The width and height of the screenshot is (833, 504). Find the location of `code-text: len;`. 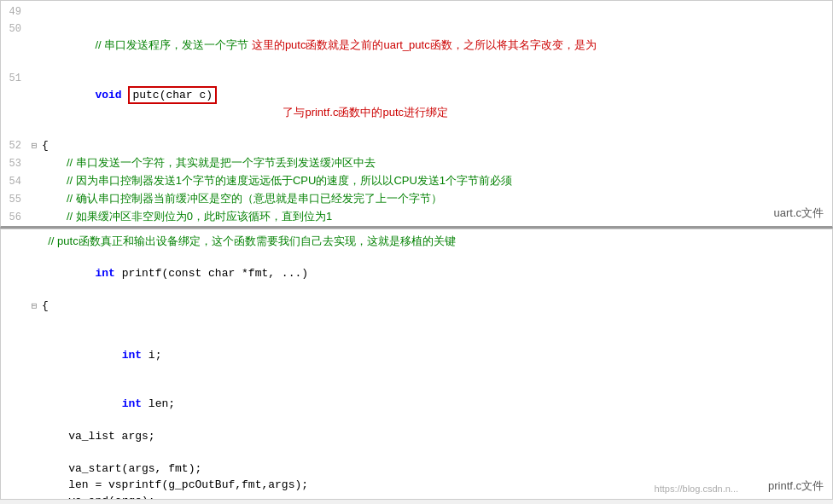

code-text: len; is located at coordinates (159, 404).